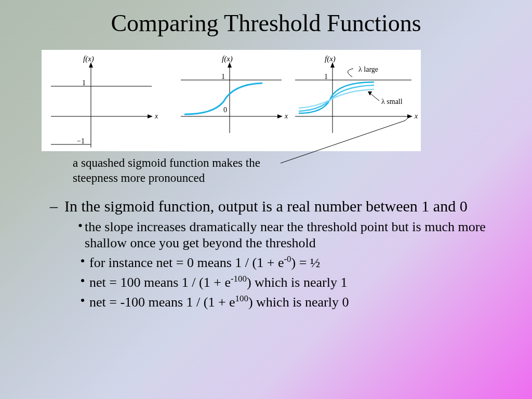  Describe the element at coordinates (356, 101) in the screenshot. I see `chart-lambda: f(x) x 1 λ large λ small` at that location.